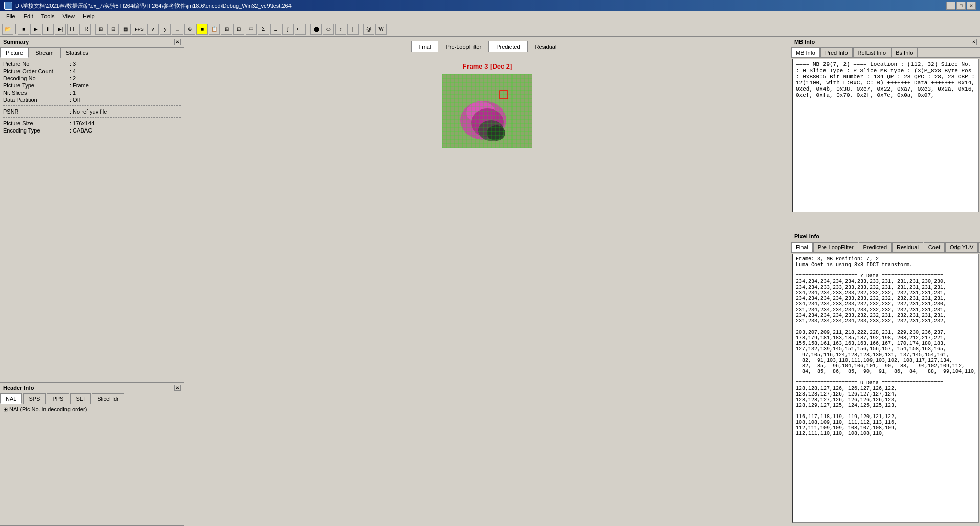 This screenshot has height=526, width=980. I want to click on value-picture-type: : Frame, so click(125, 85).